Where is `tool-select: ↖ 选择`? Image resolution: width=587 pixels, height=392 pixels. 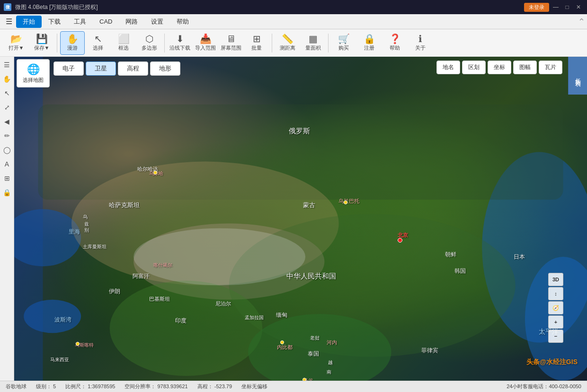 tool-select: ↖ 选择 is located at coordinates (98, 43).